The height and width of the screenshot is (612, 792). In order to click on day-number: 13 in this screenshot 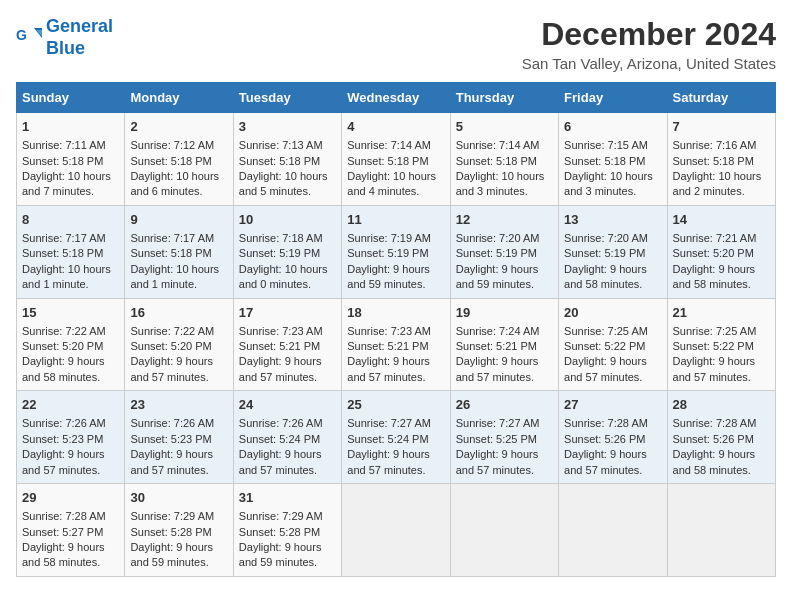, I will do `click(612, 220)`.